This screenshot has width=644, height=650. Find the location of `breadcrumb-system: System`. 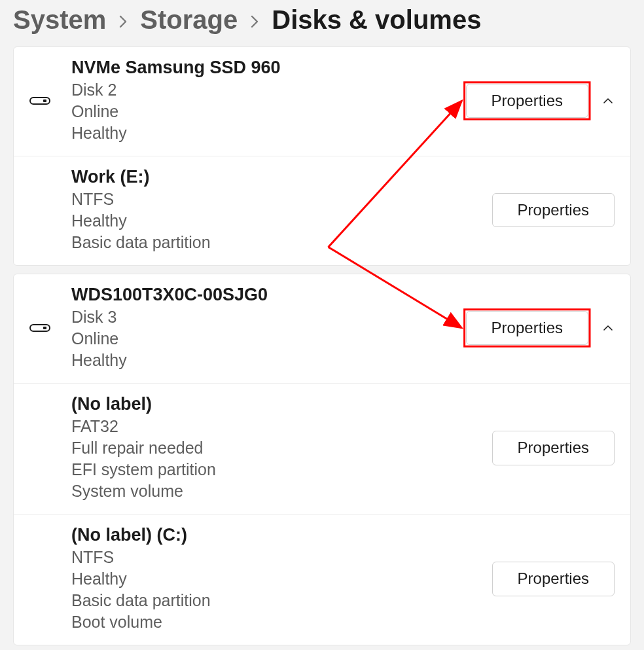

breadcrumb-system: System is located at coordinates (60, 20).